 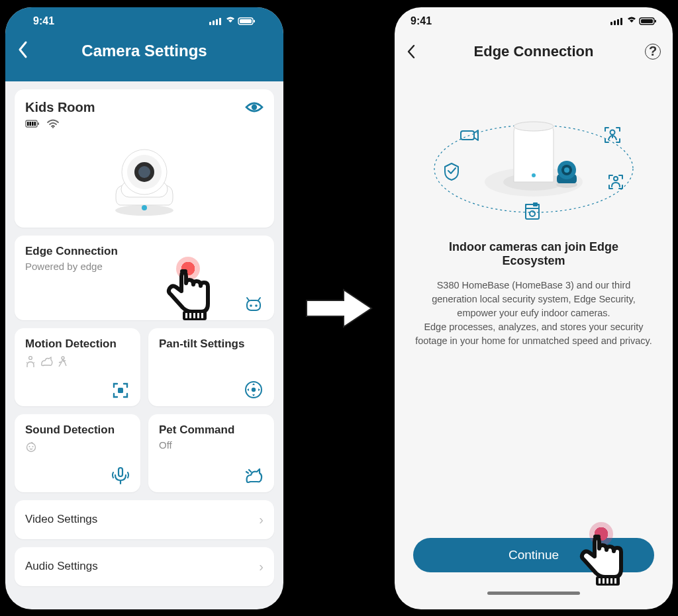 I want to click on tile-edge-connection: Edge Connection Powered by edge, so click(x=144, y=278).